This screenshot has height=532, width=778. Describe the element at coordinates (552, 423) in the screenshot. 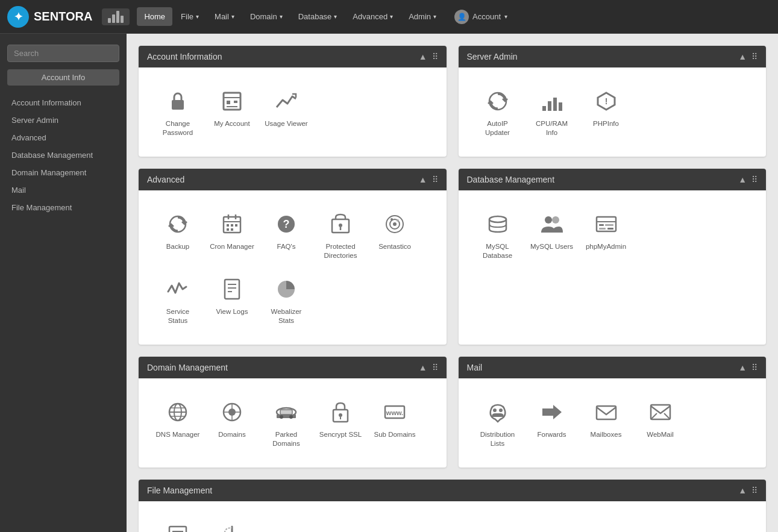

I see `icon-forwards: Forwards` at that location.